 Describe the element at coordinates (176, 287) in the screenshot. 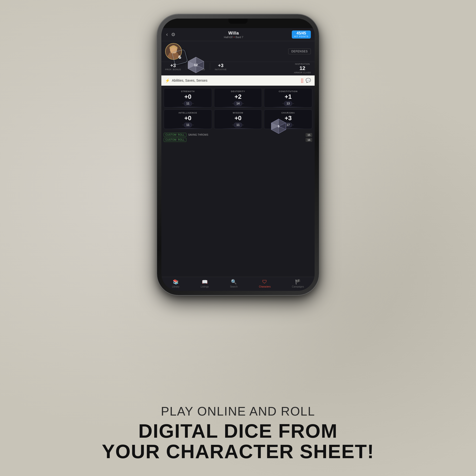

I see `library-label: Library` at that location.